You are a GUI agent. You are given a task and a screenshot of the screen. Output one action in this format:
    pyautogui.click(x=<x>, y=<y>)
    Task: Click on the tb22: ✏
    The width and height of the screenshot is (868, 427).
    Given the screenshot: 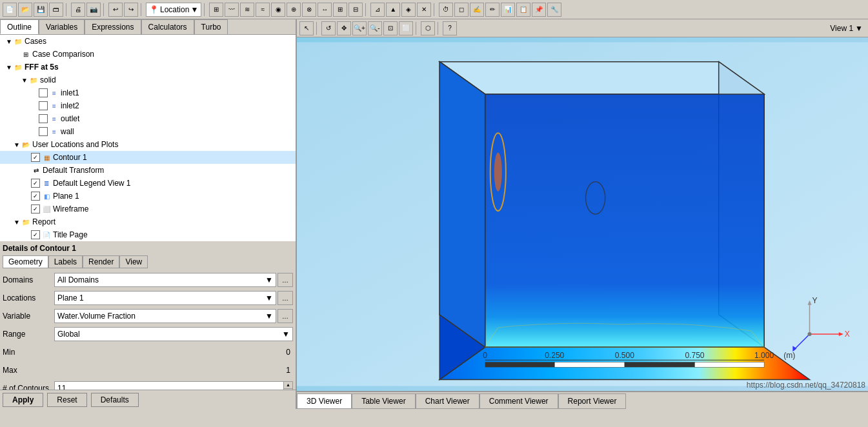 What is the action you would take?
    pyautogui.click(x=492, y=10)
    